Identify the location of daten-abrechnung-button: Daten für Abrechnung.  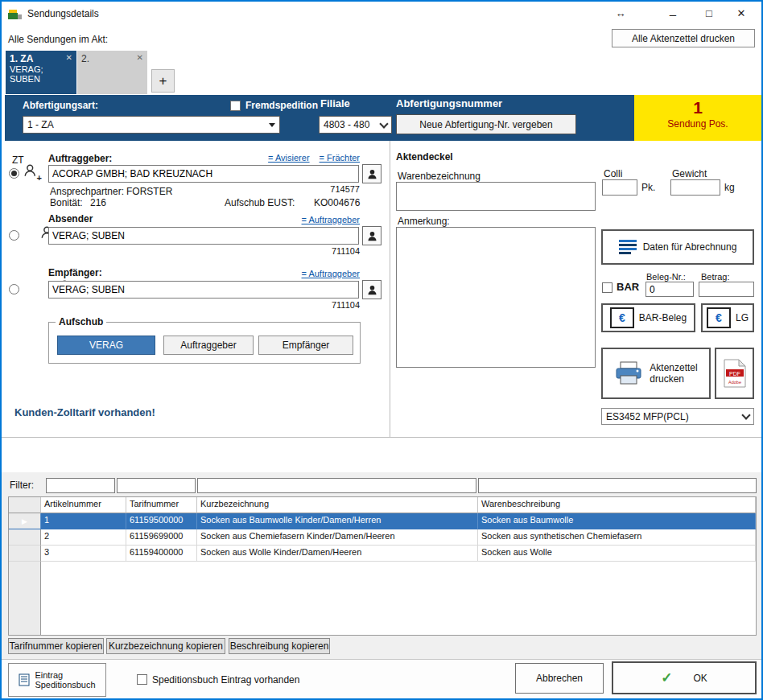
(678, 247).